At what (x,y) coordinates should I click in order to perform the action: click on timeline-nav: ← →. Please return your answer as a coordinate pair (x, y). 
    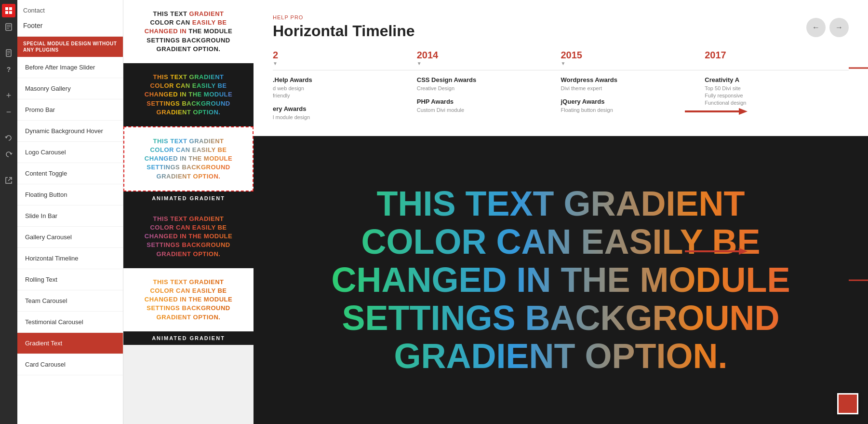
    Looking at the image, I should click on (828, 27).